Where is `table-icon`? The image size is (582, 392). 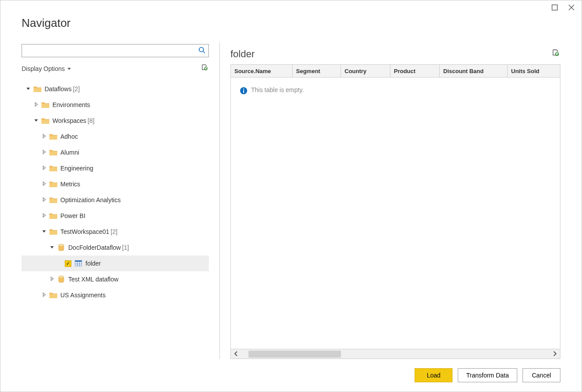 table-icon is located at coordinates (78, 263).